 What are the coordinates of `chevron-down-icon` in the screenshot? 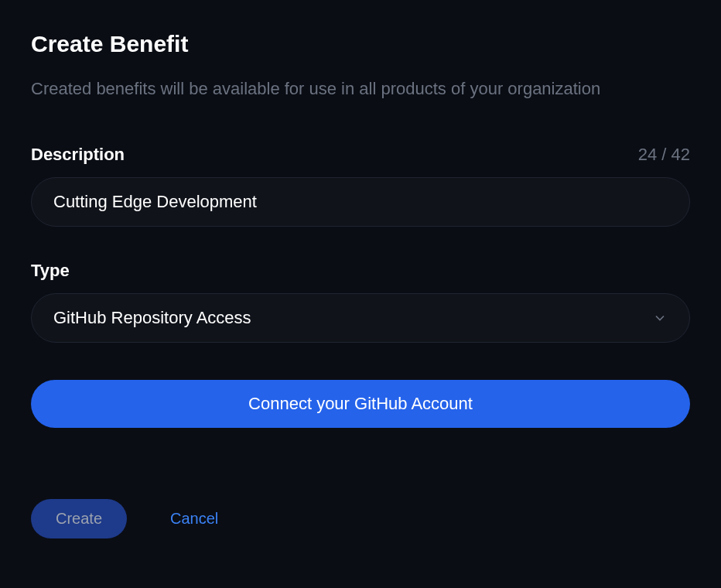 It's located at (660, 318).